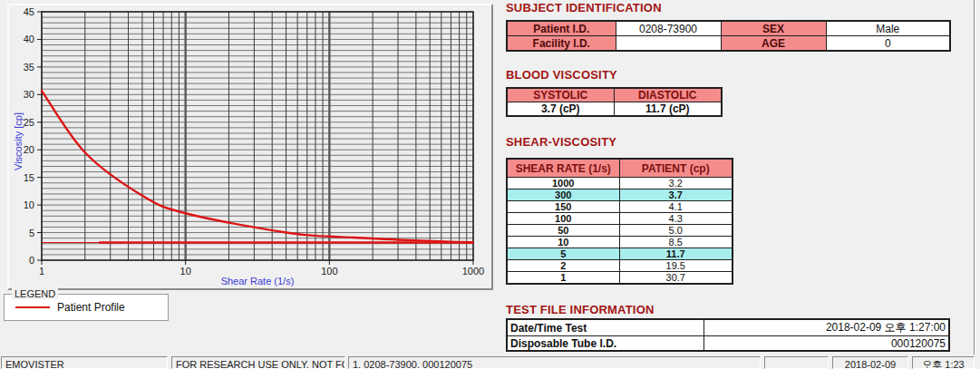 The width and height of the screenshot is (980, 369). Describe the element at coordinates (870, 363) in the screenshot. I see `status-date: 2018-02-09` at that location.